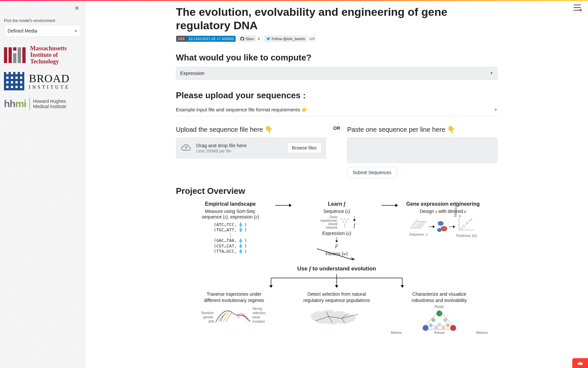 This screenshot has width=588, height=368. Describe the element at coordinates (337, 269) in the screenshot. I see `use-f-heading: Use f to understand evolution` at that location.